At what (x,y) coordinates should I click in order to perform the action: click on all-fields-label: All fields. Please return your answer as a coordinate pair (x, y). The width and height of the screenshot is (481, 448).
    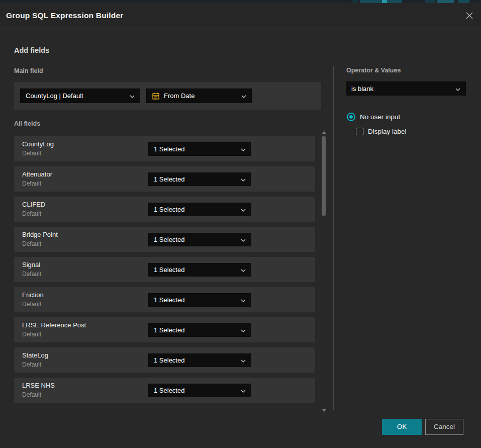
    Looking at the image, I should click on (27, 124).